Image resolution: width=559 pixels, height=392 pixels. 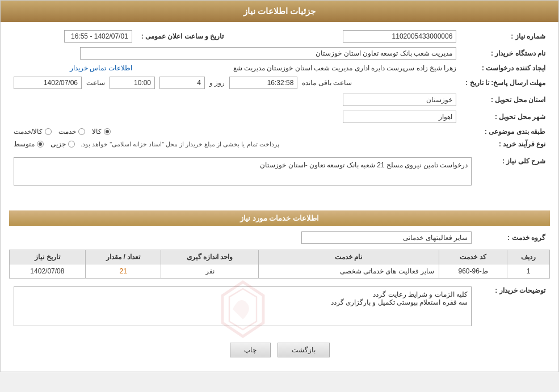 I want to click on nam-dastgah-label: نام دستگاه خریدار :, so click(x=505, y=53).